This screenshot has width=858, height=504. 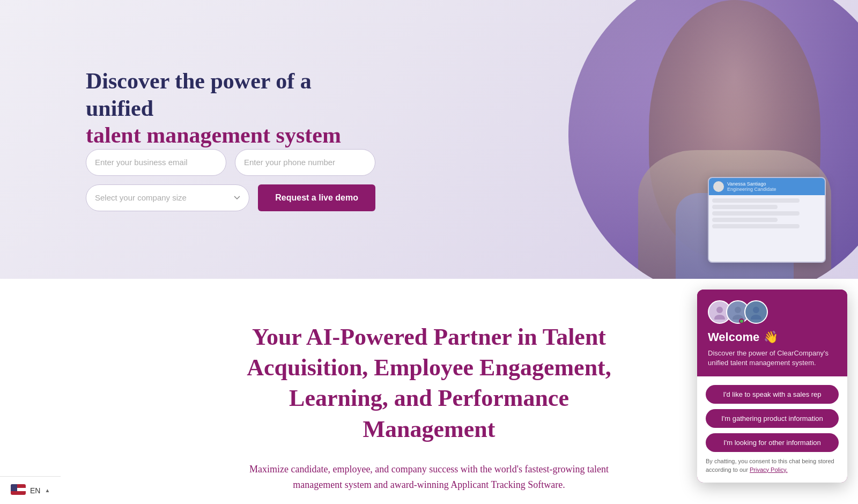 I want to click on chat-header: Welcome 👋 Discover the power of ClearCom…, so click(x=772, y=333).